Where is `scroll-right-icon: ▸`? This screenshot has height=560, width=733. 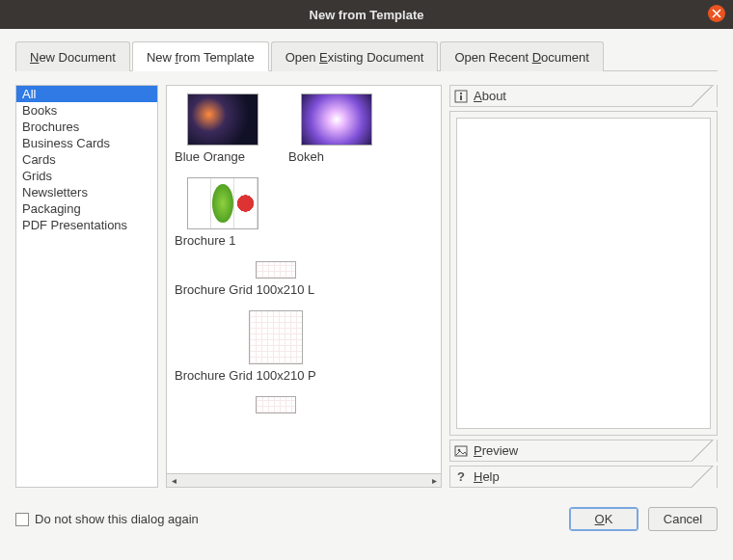
scroll-right-icon: ▸ is located at coordinates (434, 480).